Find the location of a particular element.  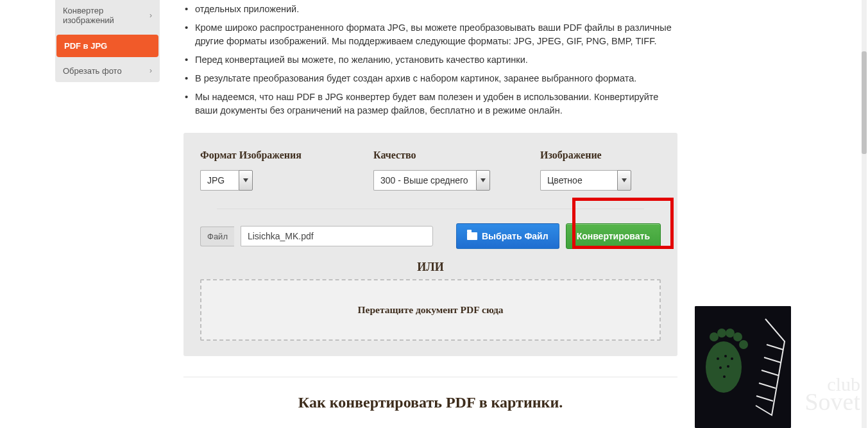

sidebar: Конвертер изображений › PDF в JPG Обреза… is located at coordinates (108, 41).